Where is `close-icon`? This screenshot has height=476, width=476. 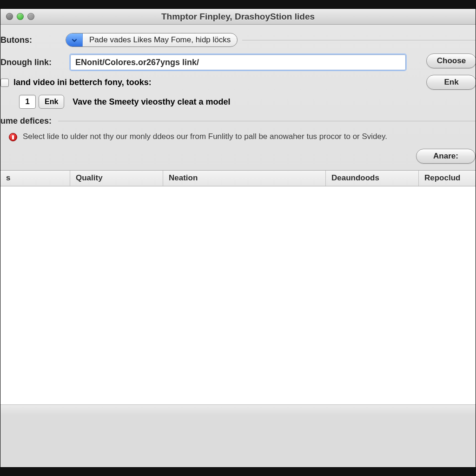
close-icon is located at coordinates (9, 17).